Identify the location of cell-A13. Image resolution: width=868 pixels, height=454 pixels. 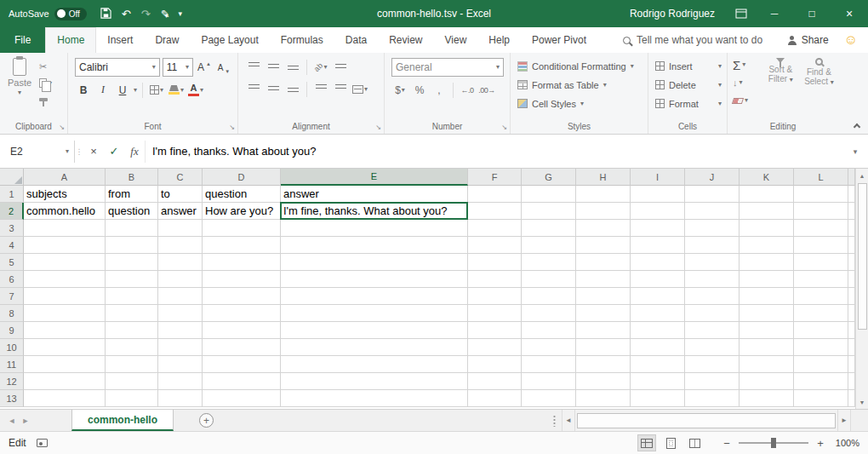
(65, 399).